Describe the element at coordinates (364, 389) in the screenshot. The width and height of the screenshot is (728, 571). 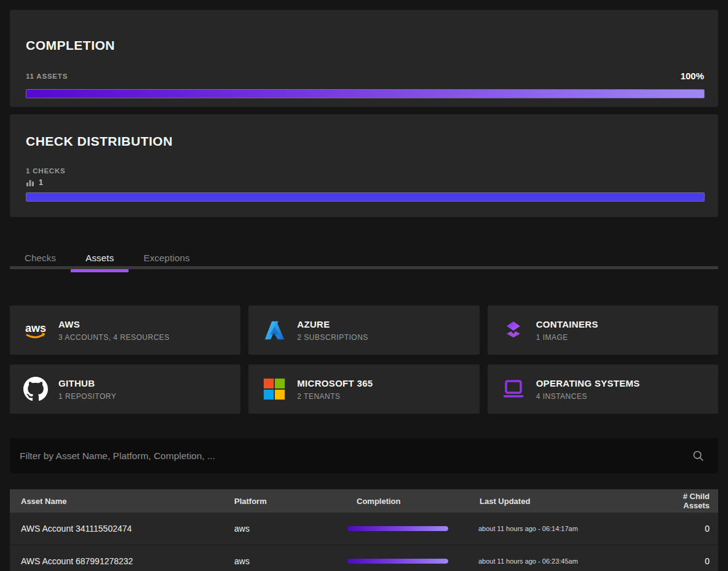
I see `tile-microsoft365: MICROSOFT 365 2 TENANTS` at that location.